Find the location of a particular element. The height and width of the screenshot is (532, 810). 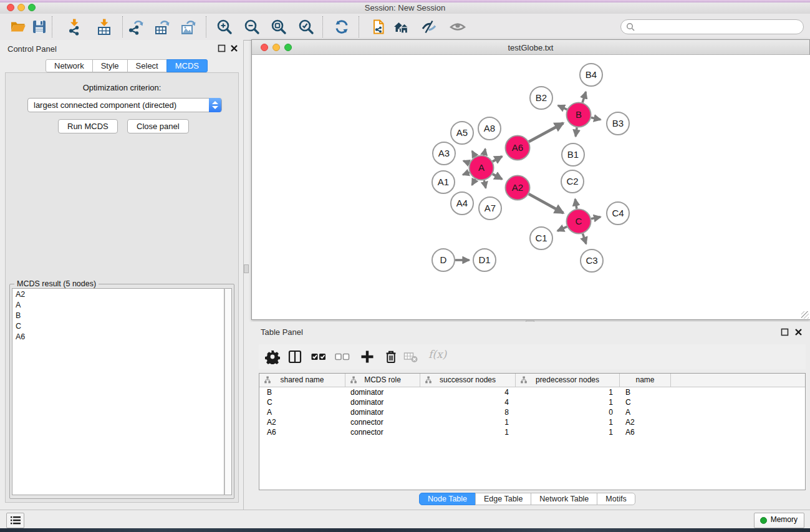

edge-A6-B is located at coordinates (546, 132).